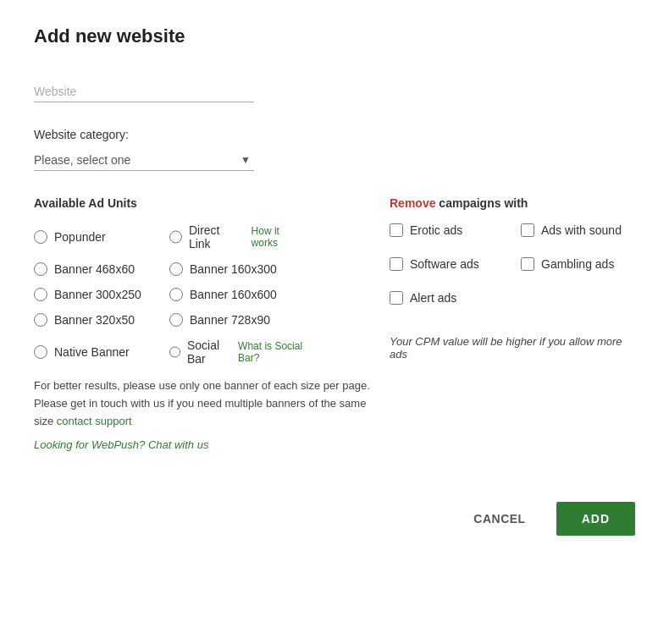 The width and height of the screenshot is (669, 644). Describe the element at coordinates (512, 348) in the screenshot. I see `cpm-note: Your CPM value will be higher if you all…` at that location.